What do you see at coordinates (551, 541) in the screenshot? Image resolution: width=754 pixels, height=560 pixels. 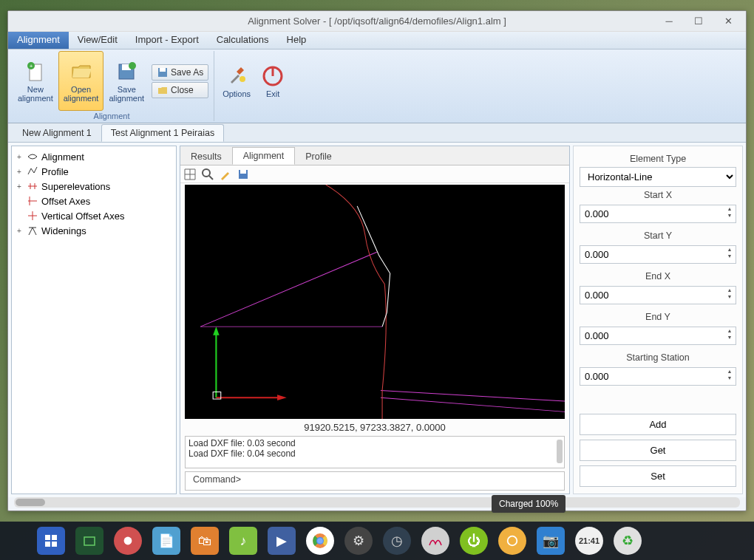 I see `camera-icon: 📷` at bounding box center [551, 541].